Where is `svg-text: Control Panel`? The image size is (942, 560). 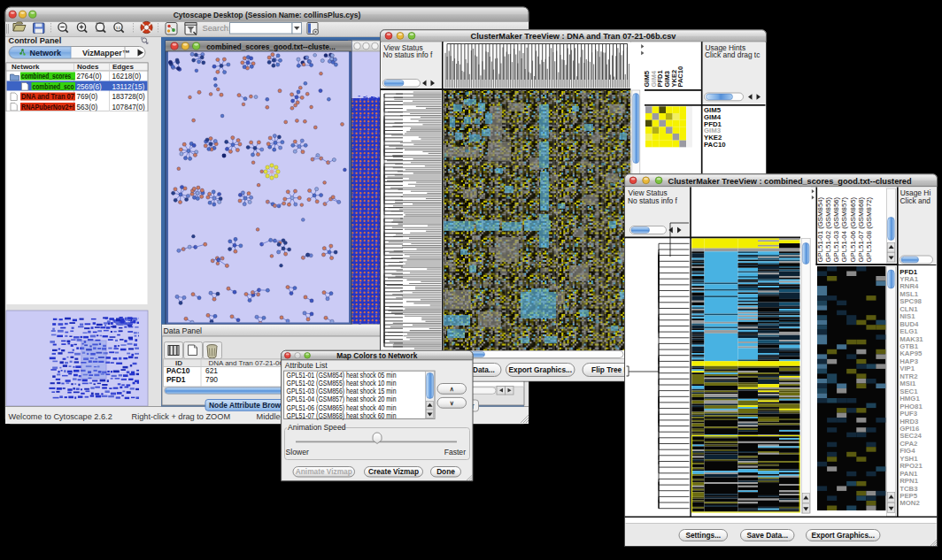
svg-text: Control Panel is located at coordinates (35, 41).